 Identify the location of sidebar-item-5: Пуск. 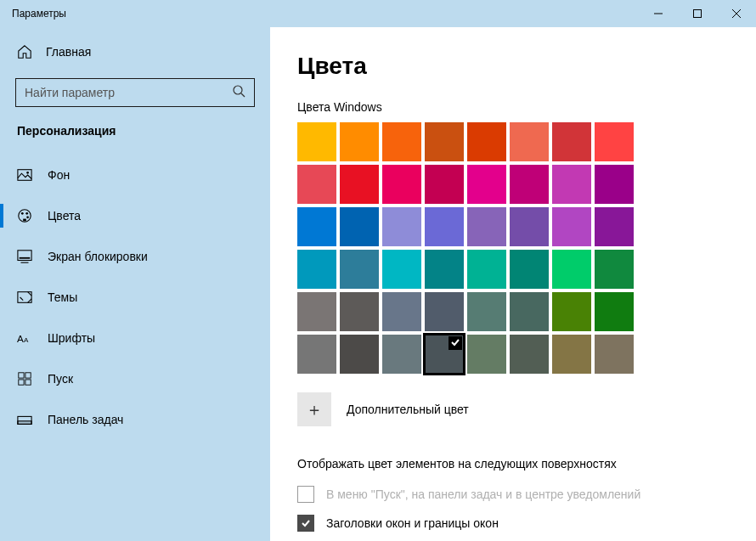
(135, 379).